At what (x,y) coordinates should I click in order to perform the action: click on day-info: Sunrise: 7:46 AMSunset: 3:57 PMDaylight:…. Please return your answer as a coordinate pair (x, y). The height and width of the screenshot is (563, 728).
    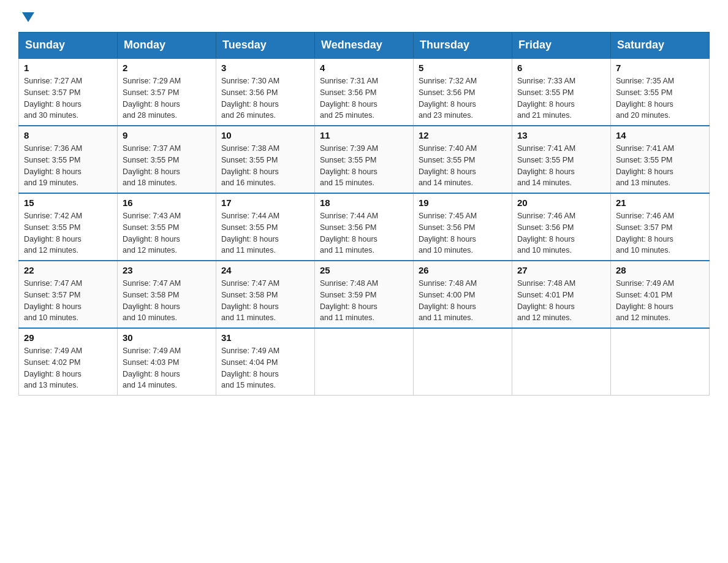
    Looking at the image, I should click on (645, 233).